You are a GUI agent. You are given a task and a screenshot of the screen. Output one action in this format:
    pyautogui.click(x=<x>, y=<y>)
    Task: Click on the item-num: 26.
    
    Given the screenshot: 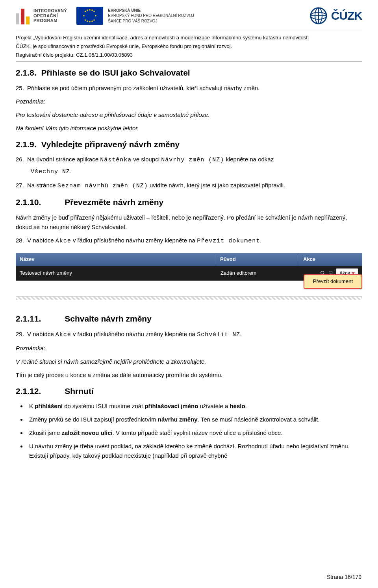 What is the action you would take?
    pyautogui.click(x=20, y=159)
    